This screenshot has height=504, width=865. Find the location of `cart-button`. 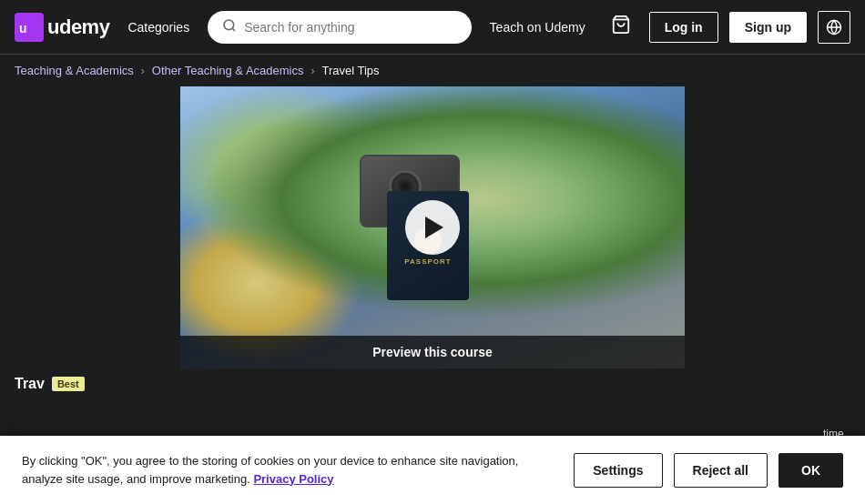

cart-button is located at coordinates (621, 27).